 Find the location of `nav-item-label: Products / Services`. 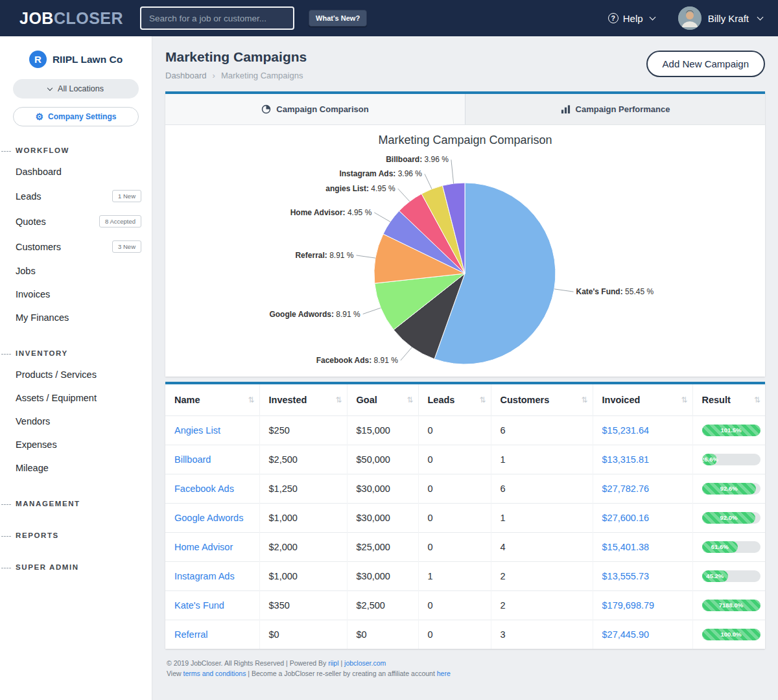

nav-item-label: Products / Services is located at coordinates (56, 375).